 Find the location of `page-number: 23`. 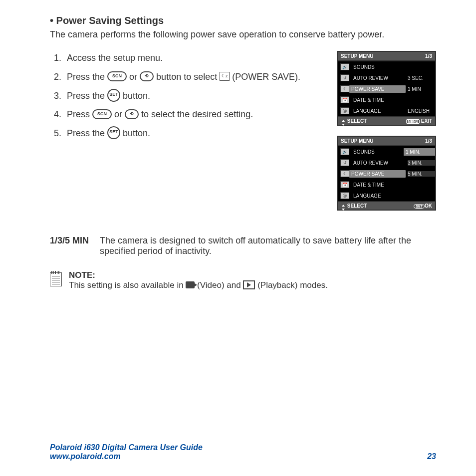

page-number: 23 is located at coordinates (432, 457).